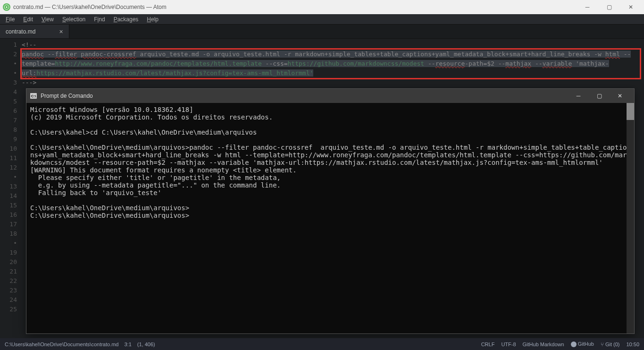 The height and width of the screenshot is (350, 644). Describe the element at coordinates (74, 19) in the screenshot. I see `menu-selection: Selection` at that location.